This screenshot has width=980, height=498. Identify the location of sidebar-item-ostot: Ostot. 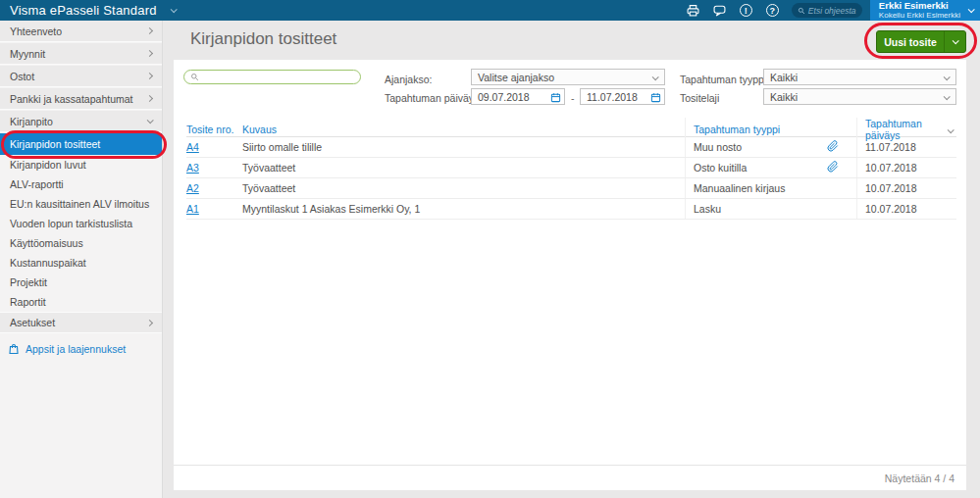
(80, 76).